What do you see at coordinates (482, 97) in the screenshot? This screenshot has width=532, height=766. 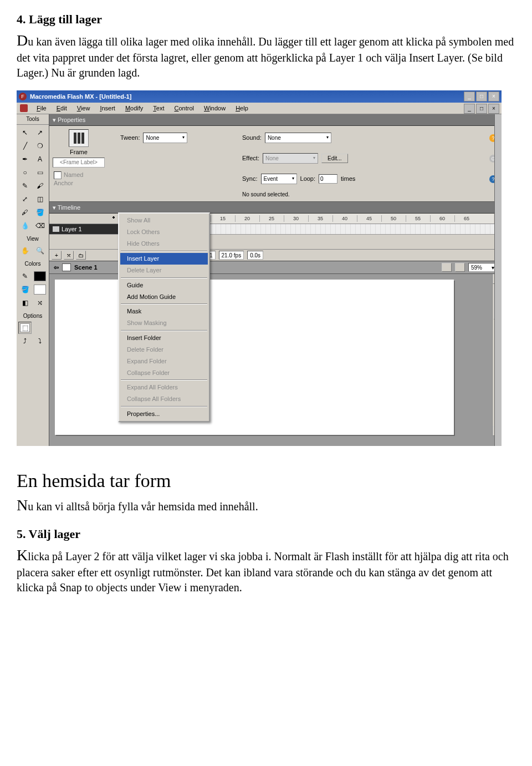 I see `maximize-button: □` at bounding box center [482, 97].